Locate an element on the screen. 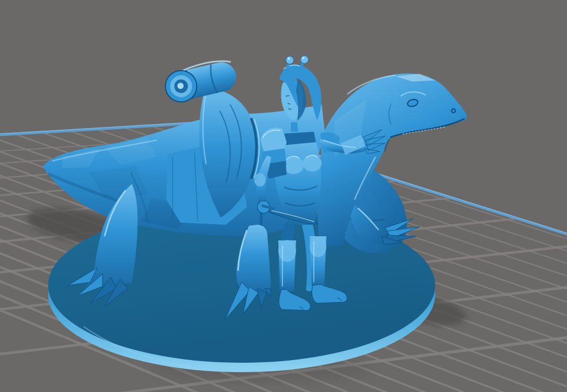 Image resolution: width=567 pixels, height=392 pixels. left-knee-guard is located at coordinates (287, 251).